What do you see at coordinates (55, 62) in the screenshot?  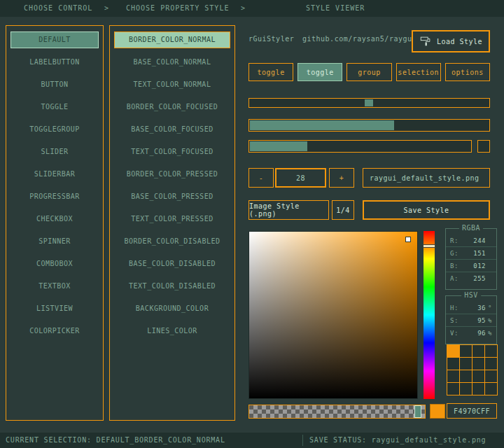 I see `control-list-item: LABELBUTTON` at bounding box center [55, 62].